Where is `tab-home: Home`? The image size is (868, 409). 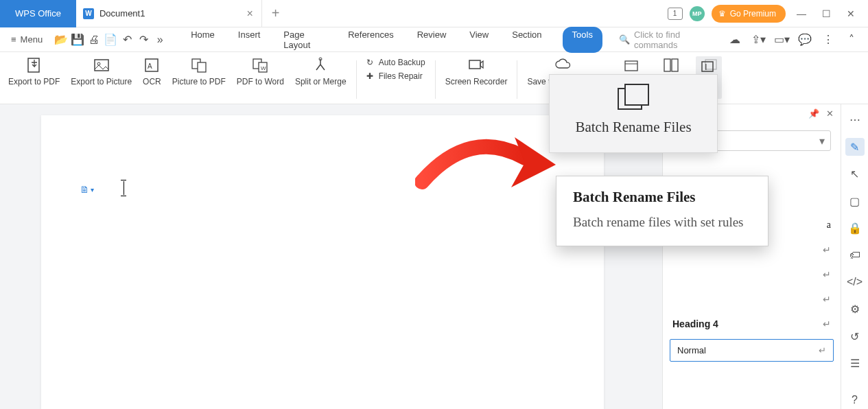 tab-home: Home is located at coordinates (203, 40).